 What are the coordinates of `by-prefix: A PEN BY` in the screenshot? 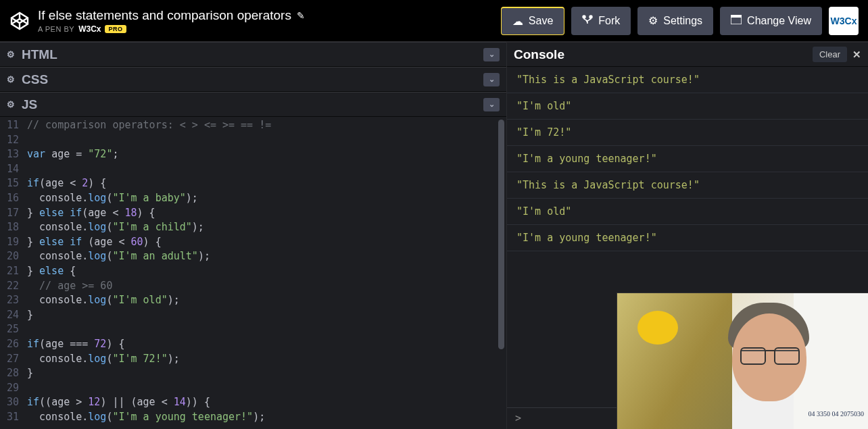 It's located at (56, 29).